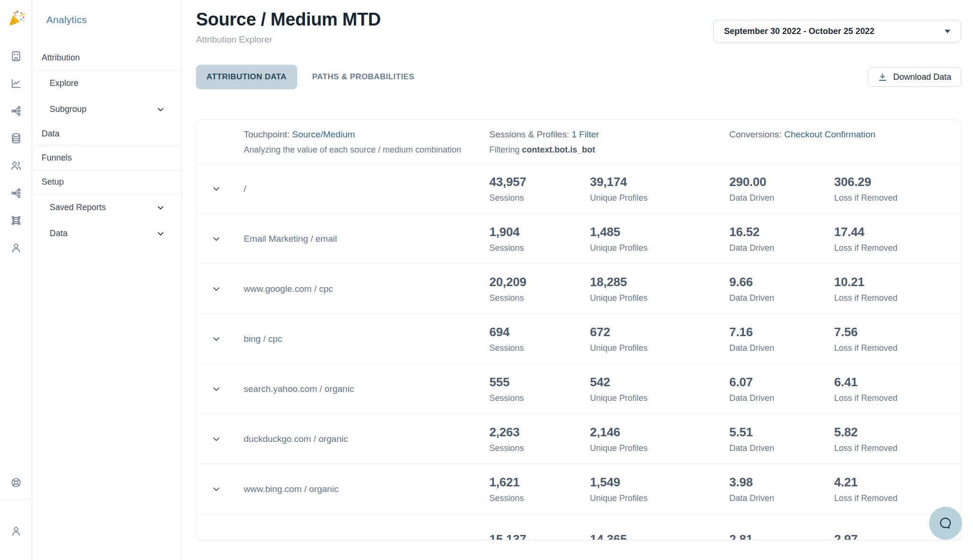 This screenshot has width=973, height=560. Describe the element at coordinates (946, 523) in the screenshot. I see `chat-launcher-button` at that location.